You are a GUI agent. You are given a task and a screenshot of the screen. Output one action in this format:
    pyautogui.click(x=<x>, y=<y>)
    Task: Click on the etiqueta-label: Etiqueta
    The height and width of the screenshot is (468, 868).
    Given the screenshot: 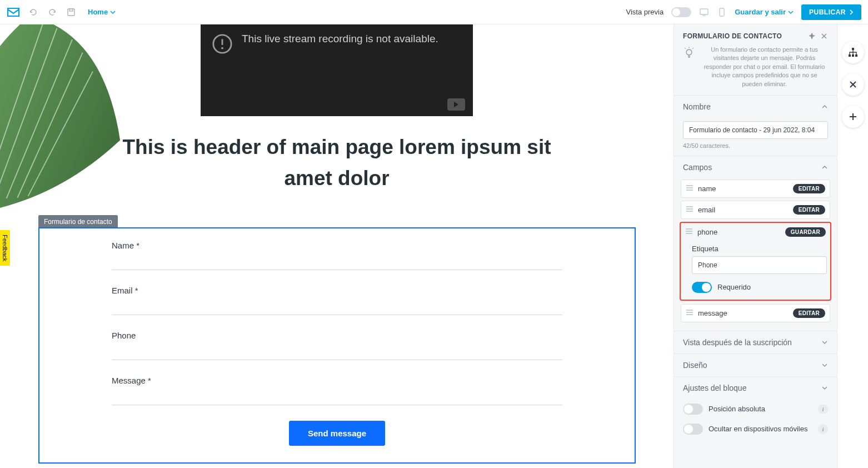 What is the action you would take?
    pyautogui.click(x=759, y=249)
    